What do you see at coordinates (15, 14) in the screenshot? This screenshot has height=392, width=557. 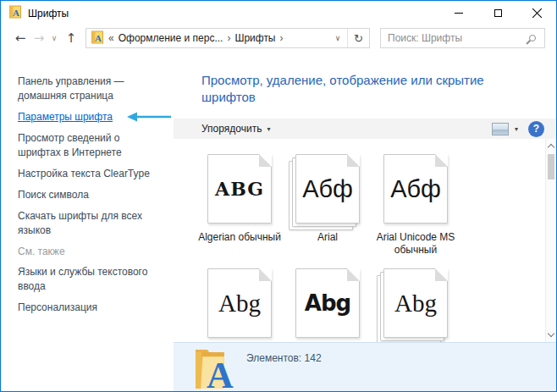 I see `fonts-app-icon: A` at bounding box center [15, 14].